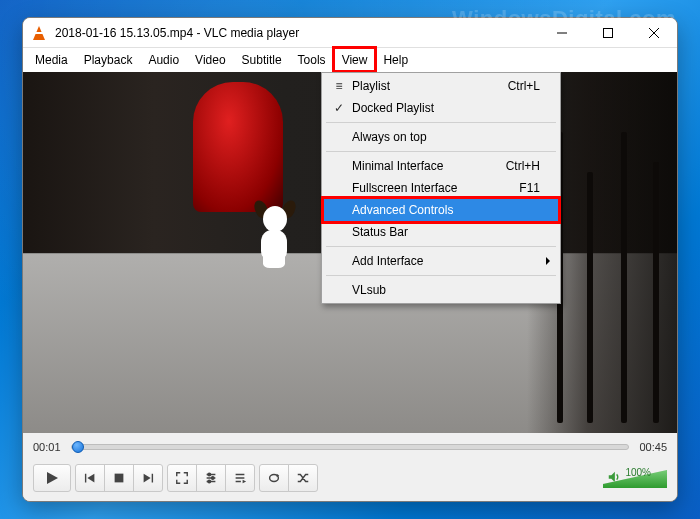 This screenshot has width=700, height=519. I want to click on menu-item-add-interface: Add Interface, so click(441, 261).